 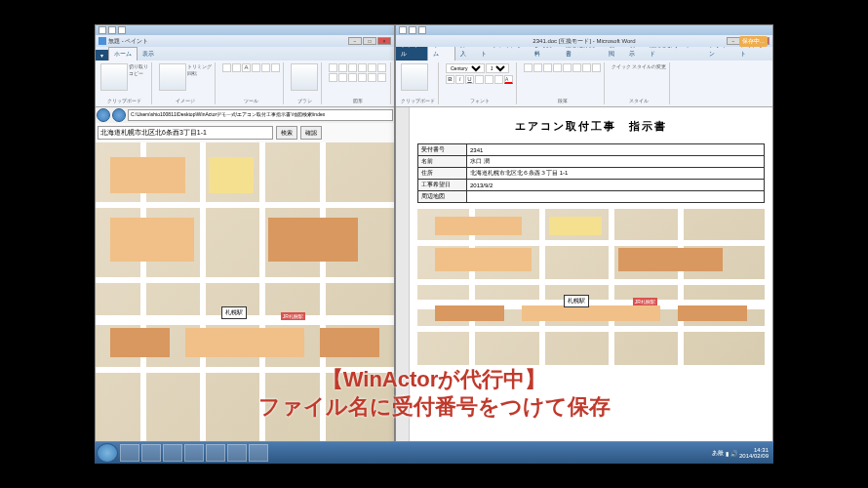 What do you see at coordinates (382, 68) in the screenshot?
I see `shape-diamond-icon` at bounding box center [382, 68].